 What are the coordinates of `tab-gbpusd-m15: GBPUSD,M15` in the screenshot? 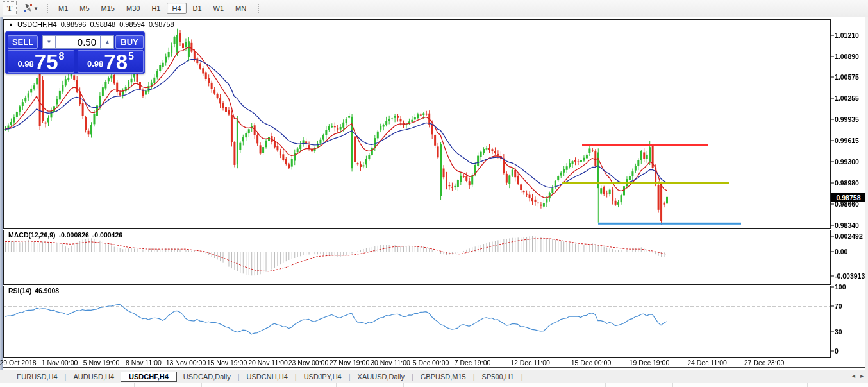 It's located at (444, 377).